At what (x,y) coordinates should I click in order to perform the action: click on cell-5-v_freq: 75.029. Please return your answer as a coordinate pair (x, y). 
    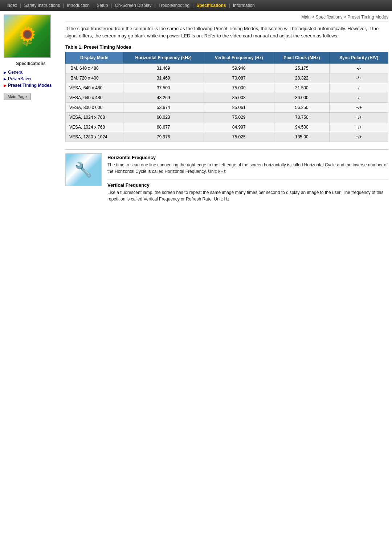
    Looking at the image, I should click on (239, 118).